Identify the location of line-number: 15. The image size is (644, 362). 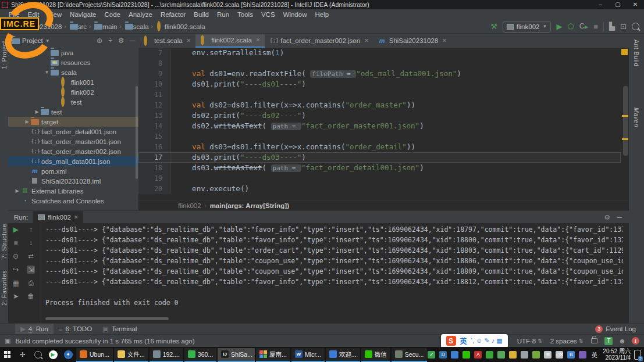
(155, 137).